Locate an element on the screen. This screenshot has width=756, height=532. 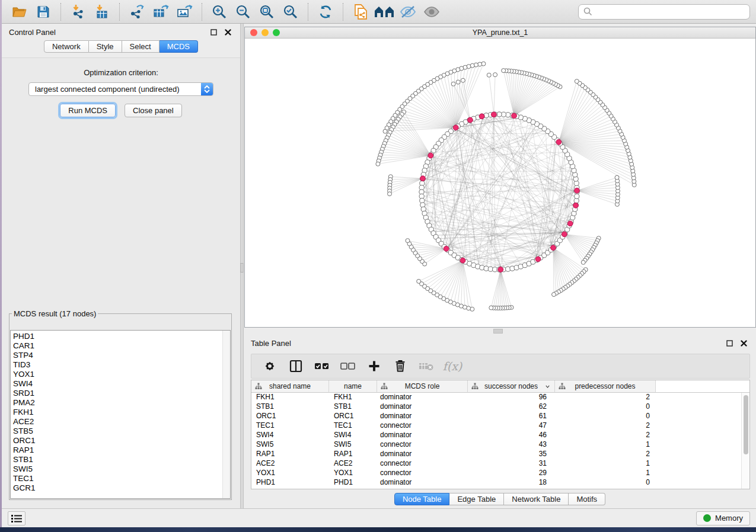
import-network-button is located at coordinates (78, 12).